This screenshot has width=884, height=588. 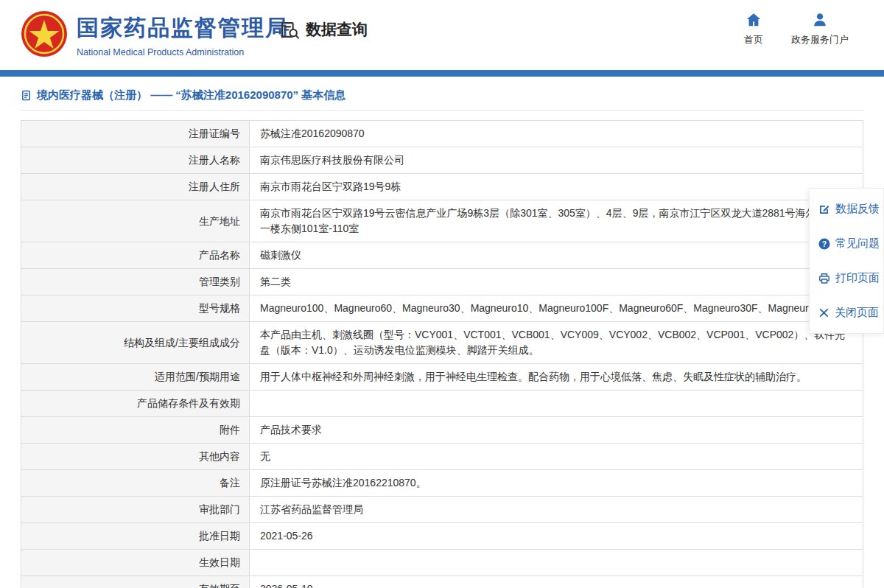 I want to click on floating-tools-panel: 数据反馈 ? 常见问题 打印页面 关闭页面, so click(x=846, y=261).